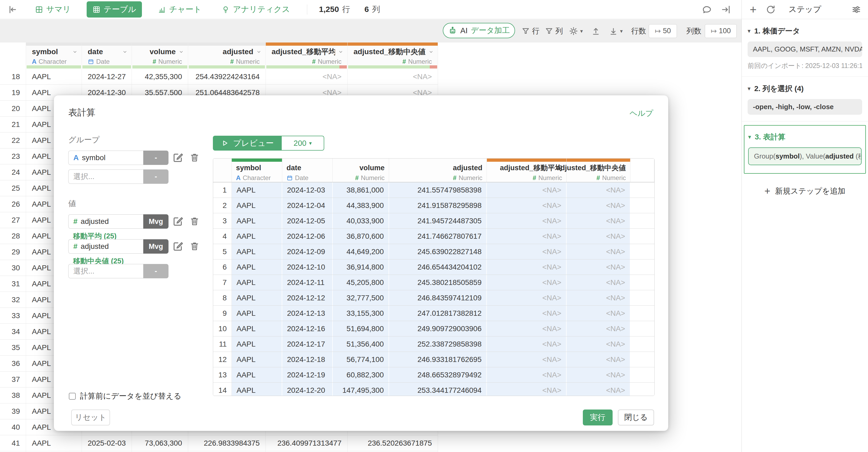  I want to click on comment-bubble-icon, so click(707, 9).